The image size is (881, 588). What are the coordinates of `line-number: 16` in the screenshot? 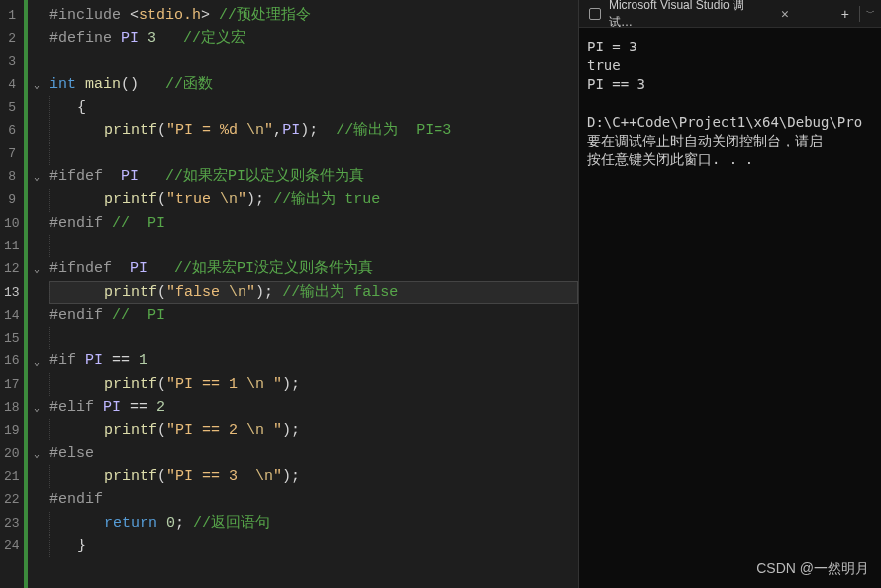 It's located at (10, 360).